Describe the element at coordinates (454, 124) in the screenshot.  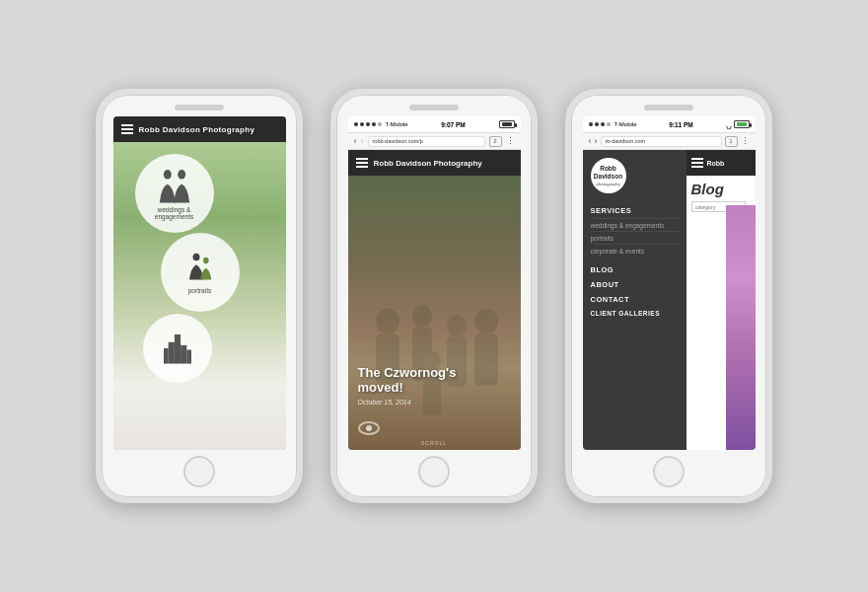
I see `time-label: 9:07 PM` at that location.